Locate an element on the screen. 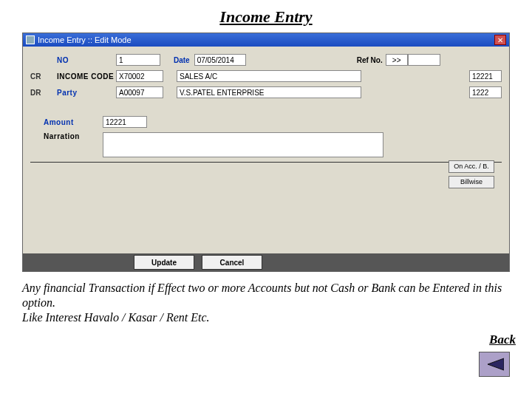  row-income: CR INCOME CODE is located at coordinates (266, 76).